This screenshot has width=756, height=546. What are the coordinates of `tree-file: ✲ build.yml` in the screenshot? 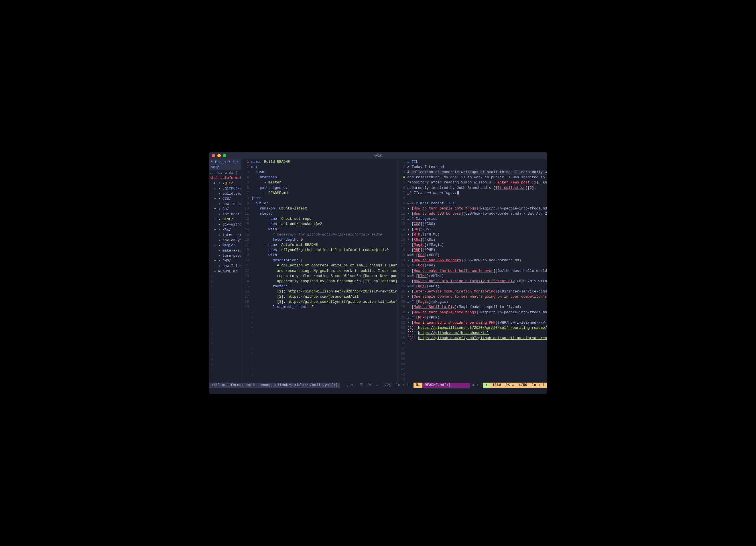 It's located at (225, 194).